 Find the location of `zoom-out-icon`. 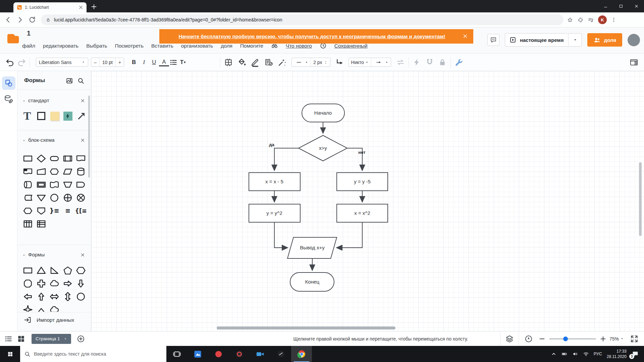

zoom-out-icon is located at coordinates (542, 339).